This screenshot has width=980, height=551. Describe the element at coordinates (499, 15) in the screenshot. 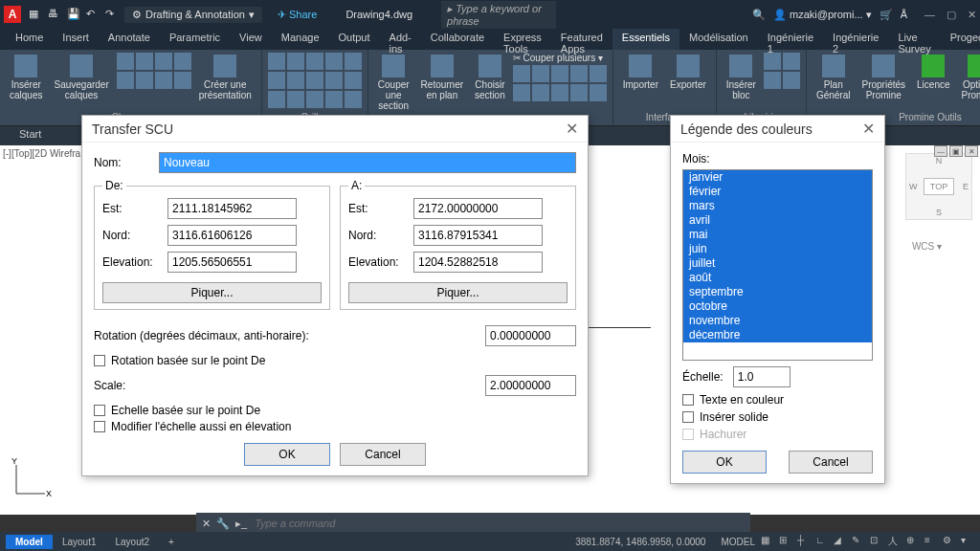

I see `search-input: ▸ Type a keyword or phrase` at that location.